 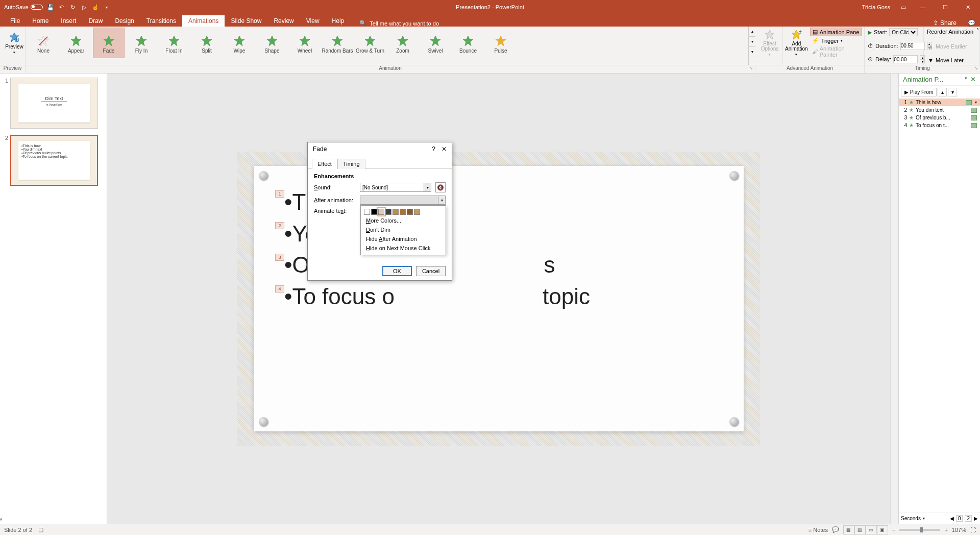 I want to click on timing-dialog-launcher: ↘, so click(x=976, y=69).